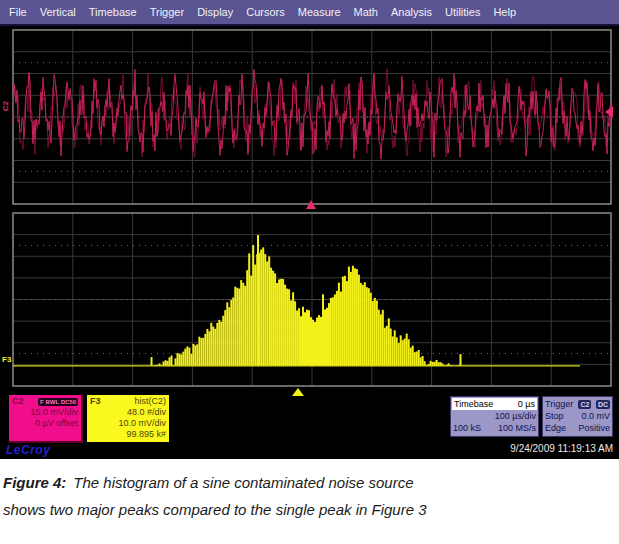 Image resolution: width=619 pixels, height=544 pixels. Describe the element at coordinates (554, 416) in the screenshot. I see `trigger-mode: Stop` at that location.